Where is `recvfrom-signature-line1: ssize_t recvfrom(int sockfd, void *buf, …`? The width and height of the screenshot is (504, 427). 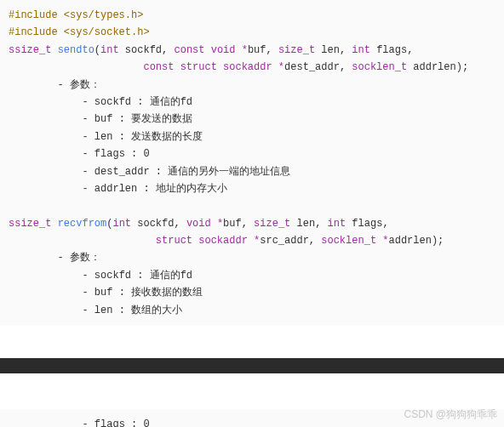
recvfrom-signature-line1: ssize_t recvfrom(int sockfd, void *buf, … is located at coordinates (199, 224).